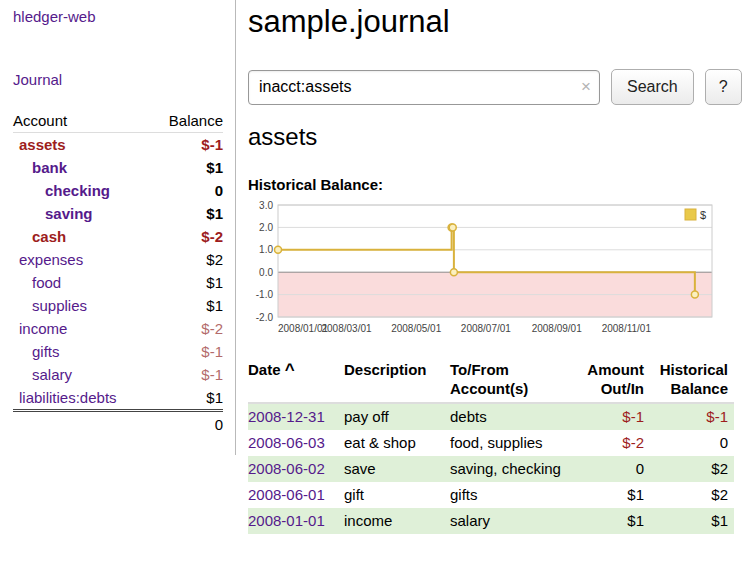 Image resolution: width=742 pixels, height=582 pixels. What do you see at coordinates (491, 443) in the screenshot?
I see `transaction-row: 2008-06-03eat & shopfood, supplies$-20` at bounding box center [491, 443].